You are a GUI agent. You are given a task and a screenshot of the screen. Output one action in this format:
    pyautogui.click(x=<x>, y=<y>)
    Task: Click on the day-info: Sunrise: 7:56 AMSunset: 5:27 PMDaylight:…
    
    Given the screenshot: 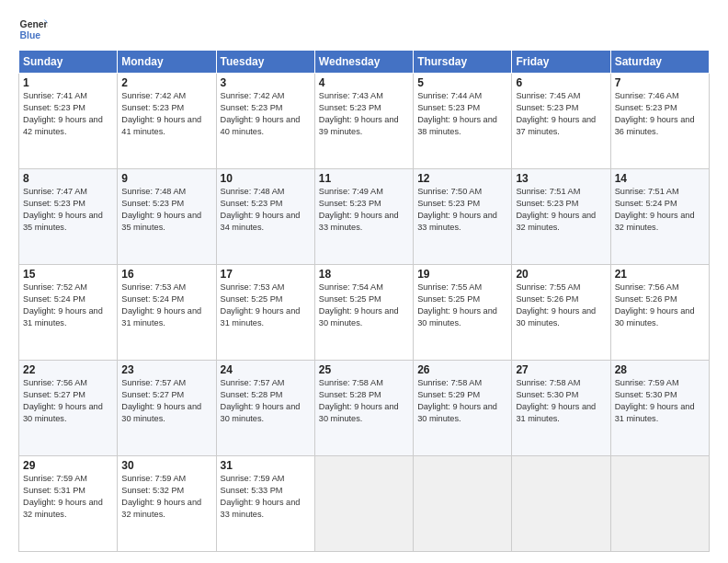 What is the action you would take?
    pyautogui.click(x=68, y=401)
    